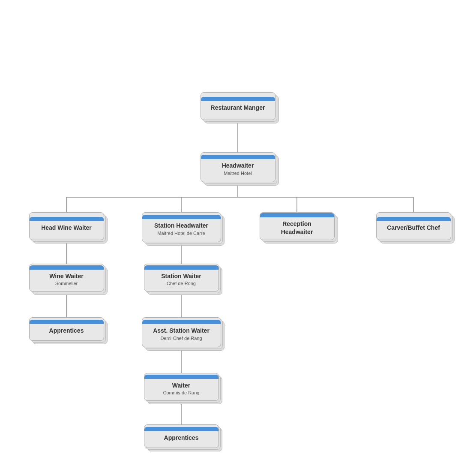 Image resolution: width=476 pixels, height=466 pixels. I want to click on node-subtitle-waiter: Commis de Rang, so click(182, 393).